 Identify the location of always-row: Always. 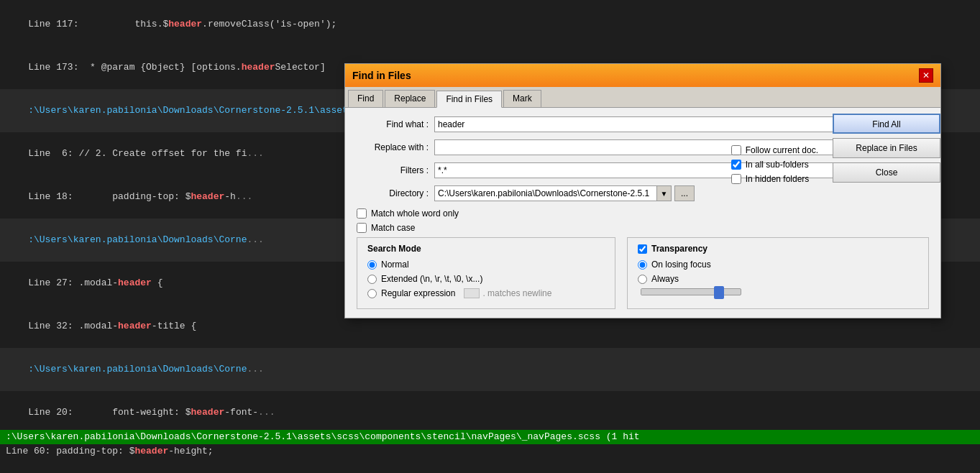
(778, 279).